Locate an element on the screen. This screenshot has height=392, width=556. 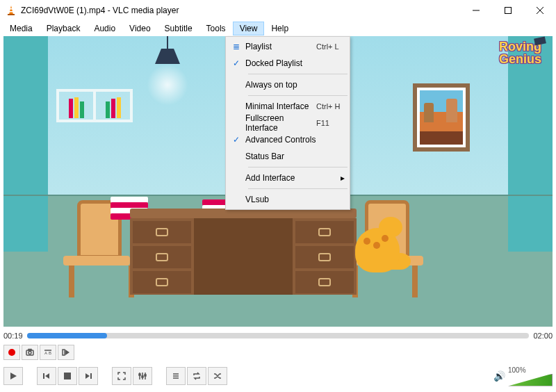
list-icon: ≣ is located at coordinates (236, 47).